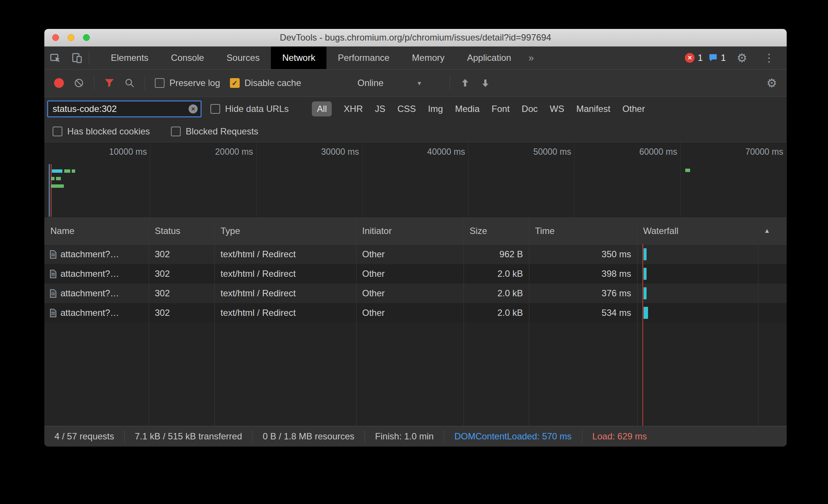  Describe the element at coordinates (193, 109) in the screenshot. I see `clear-filter-icon: ✕` at that location.